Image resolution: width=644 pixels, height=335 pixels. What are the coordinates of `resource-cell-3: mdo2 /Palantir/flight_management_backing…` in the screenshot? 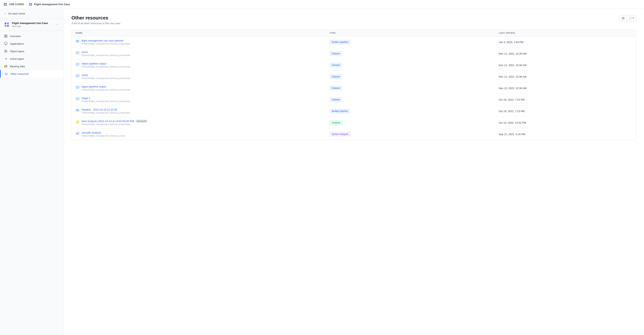 It's located at (198, 76).